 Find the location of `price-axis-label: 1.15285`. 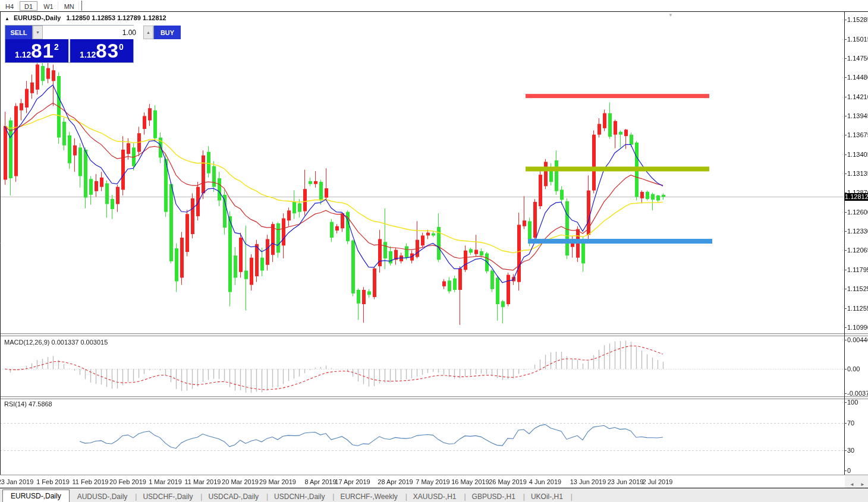

price-axis-label: 1.15285 is located at coordinates (857, 20).